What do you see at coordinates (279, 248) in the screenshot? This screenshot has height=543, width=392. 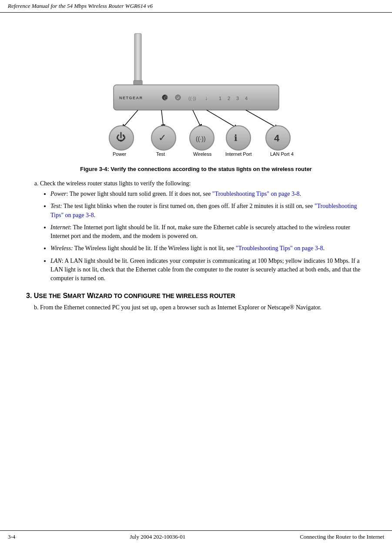 I see `link-troubleshoot-wireless: "Troubleshooting Tips" on page 3-8` at bounding box center [279, 248].